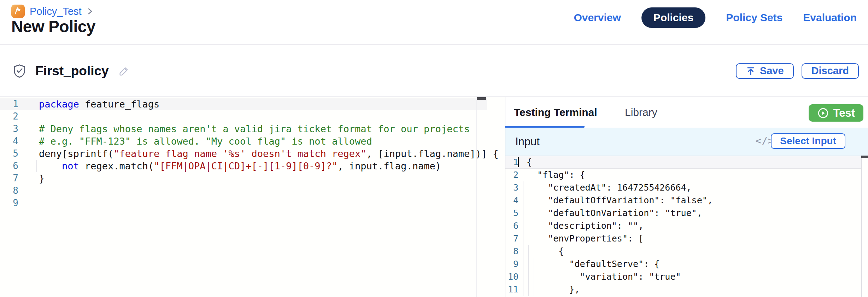  I want to click on code-line: 4 "defaultOffVariation": "false",, so click(684, 200).